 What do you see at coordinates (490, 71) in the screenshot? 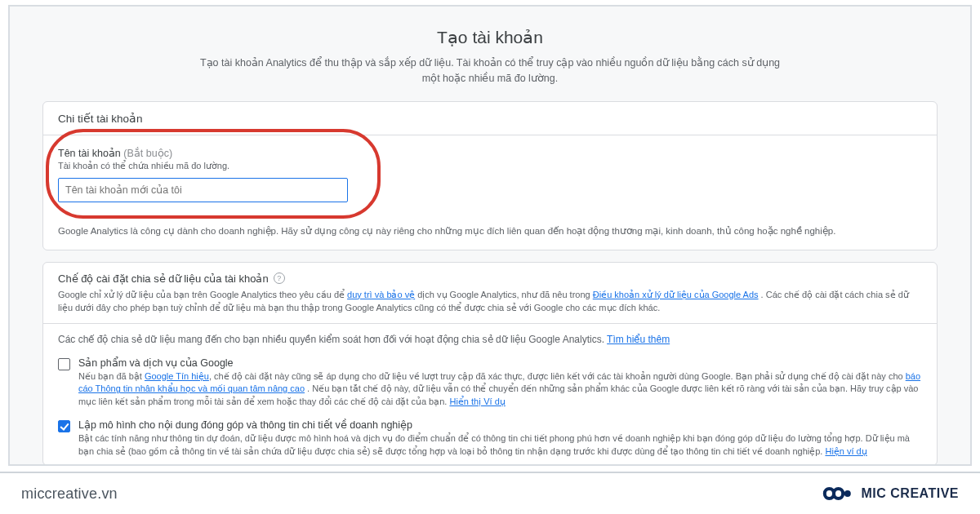
I see `page-subtitle: Tạo tài khoản Analytics để thu thập và s…` at bounding box center [490, 71].